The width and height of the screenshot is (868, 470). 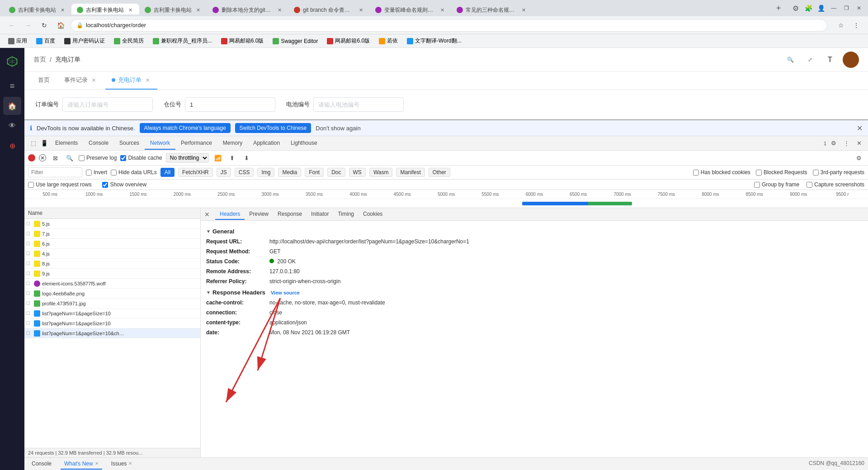 What do you see at coordinates (759, 173) in the screenshot?
I see `blocked-requests-input` at bounding box center [759, 173].